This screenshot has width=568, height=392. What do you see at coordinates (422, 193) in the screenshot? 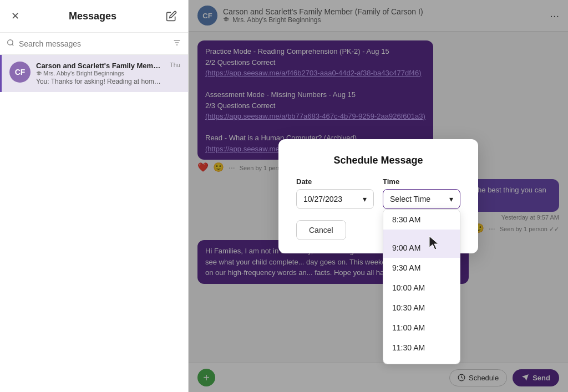
I see `time-field: Time Select Time ▾ 8:30 AM 9:00 AM` at bounding box center [422, 193].